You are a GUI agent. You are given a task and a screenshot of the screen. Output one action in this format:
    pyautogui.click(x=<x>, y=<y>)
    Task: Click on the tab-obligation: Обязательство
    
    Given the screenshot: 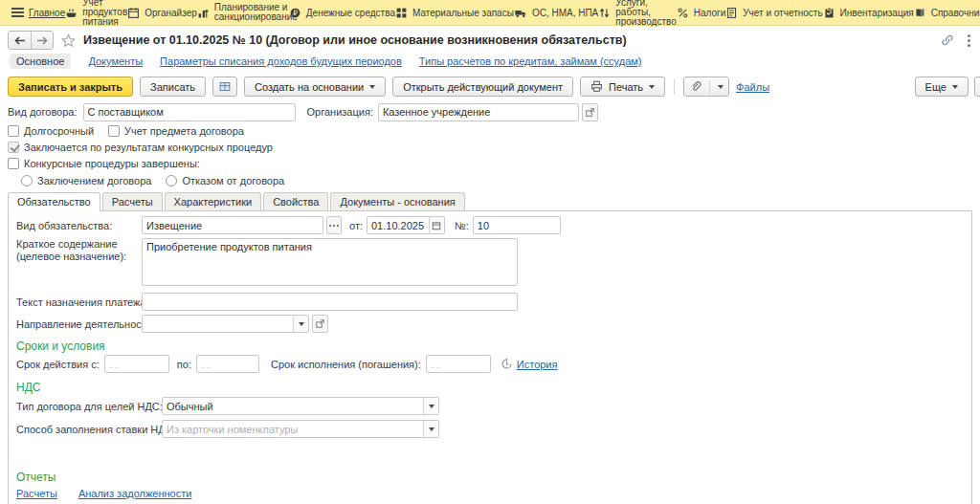 What is the action you would take?
    pyautogui.click(x=54, y=202)
    